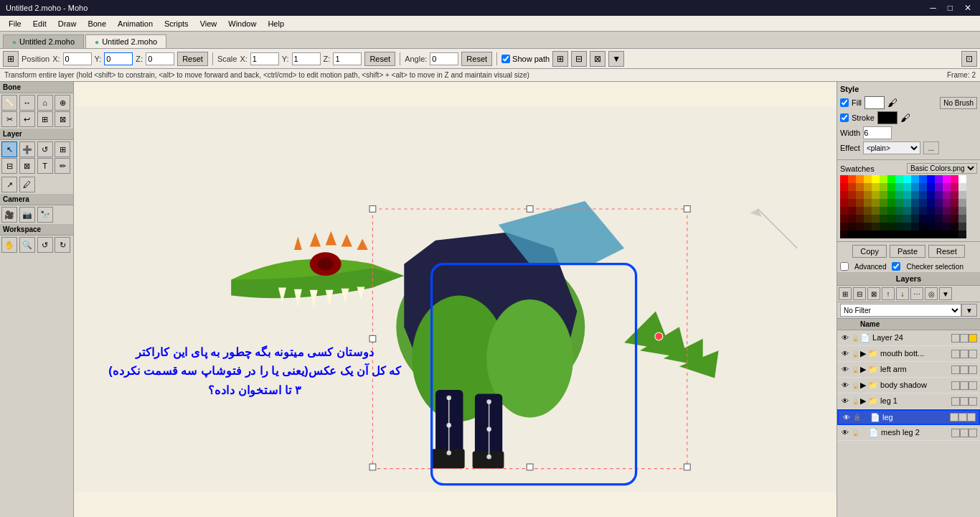 This screenshot has height=517, width=980. What do you see at coordinates (242, 24) in the screenshot?
I see `menu-window: Window` at bounding box center [242, 24].